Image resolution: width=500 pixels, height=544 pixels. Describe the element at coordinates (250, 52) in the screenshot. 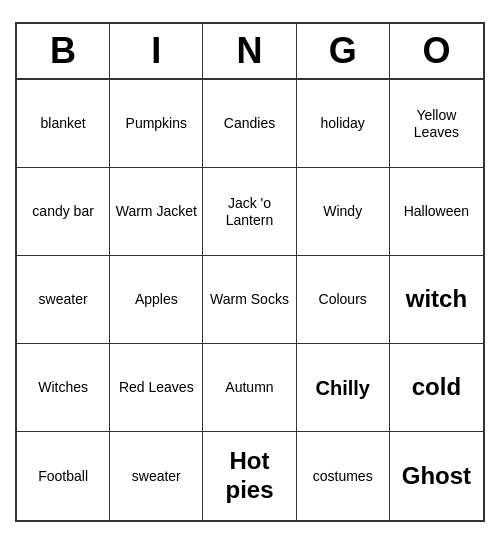

I see `bingo-header: BINGO` at that location.